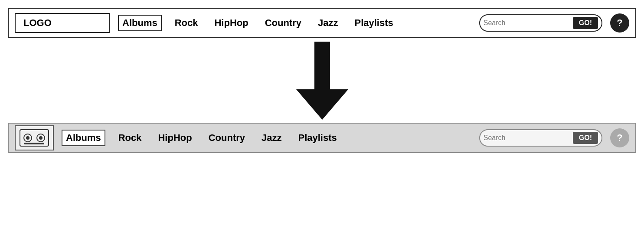 The width and height of the screenshot is (644, 232). What do you see at coordinates (140, 23) in the screenshot?
I see `top-nav-albums: Albums` at bounding box center [140, 23].